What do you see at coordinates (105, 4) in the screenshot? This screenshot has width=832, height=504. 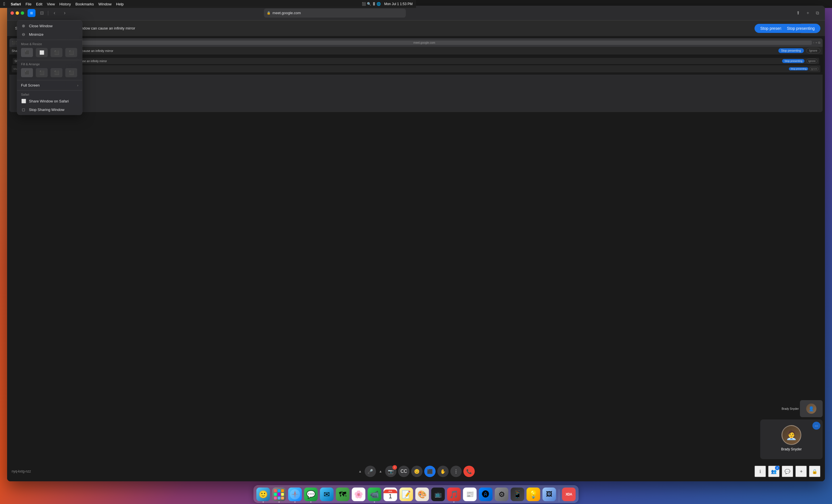 I see `menubar-window: Window` at bounding box center [105, 4].